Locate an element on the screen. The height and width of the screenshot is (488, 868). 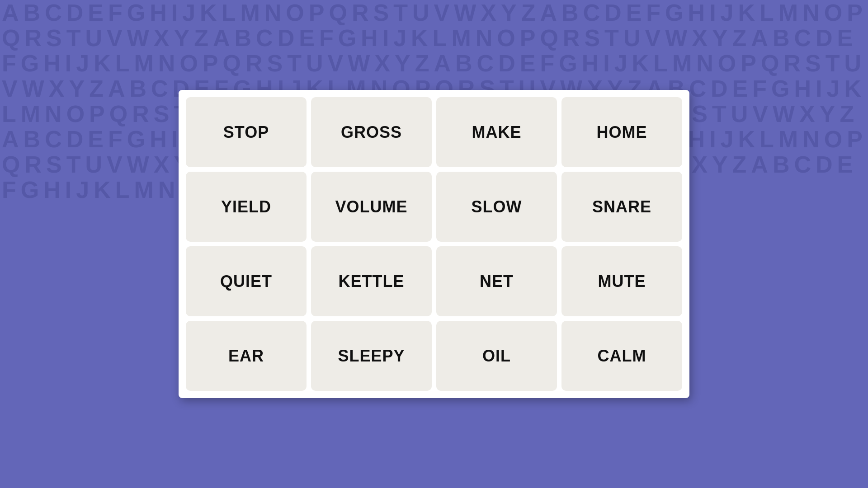
word-card: MUTE is located at coordinates (622, 281).